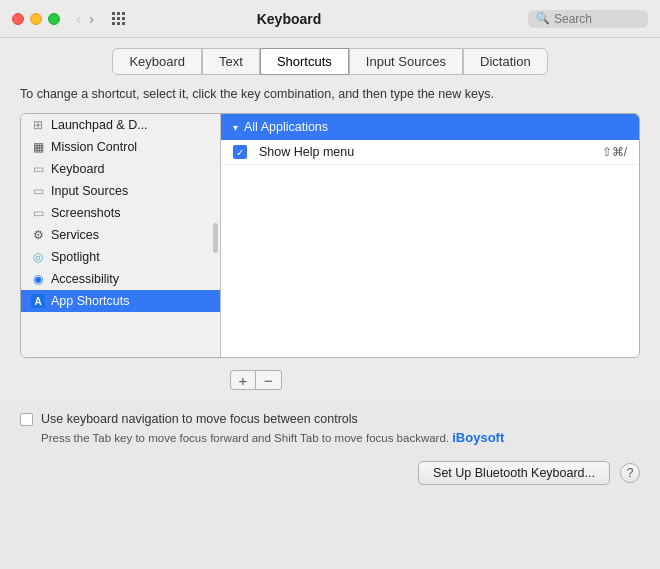  Describe the element at coordinates (330, 380) in the screenshot. I see `add-remove-bar: + −` at that location.